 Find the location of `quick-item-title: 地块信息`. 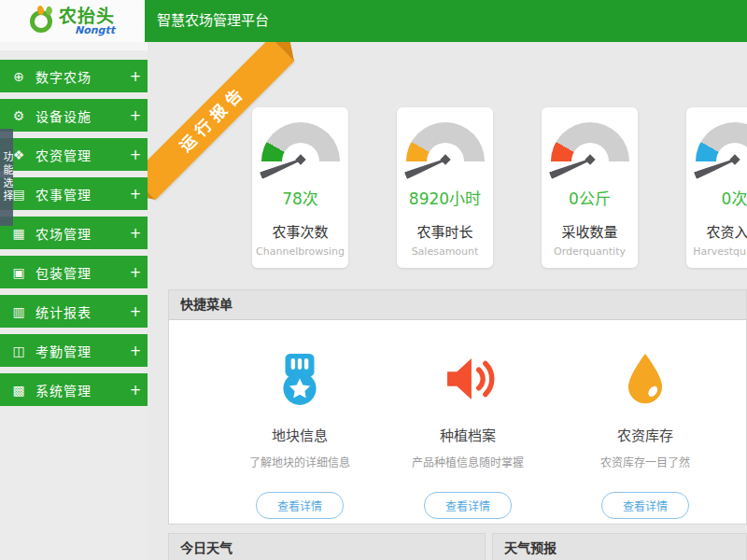

quick-item-title: 地块信息 is located at coordinates (300, 435).